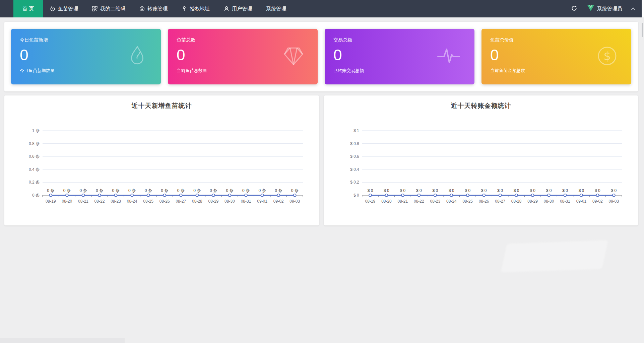  Describe the element at coordinates (533, 201) in the screenshot. I see `svg-text: 08-29` at that location.